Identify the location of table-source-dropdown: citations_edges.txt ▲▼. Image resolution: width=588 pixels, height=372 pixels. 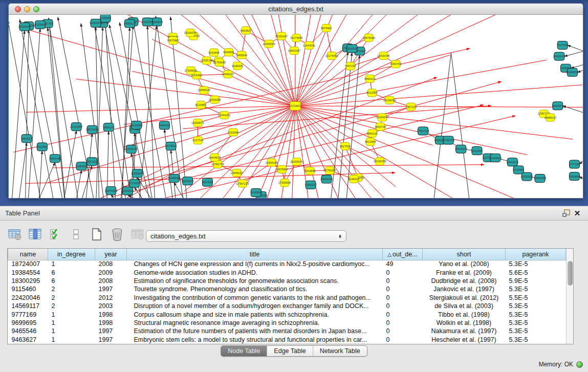
(246, 236).